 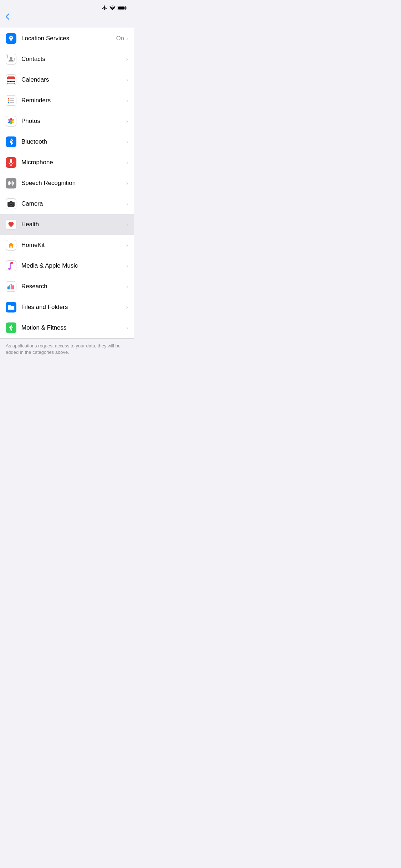 What do you see at coordinates (67, 100) in the screenshot?
I see `settings-row-reminders: Reminders ›` at bounding box center [67, 100].